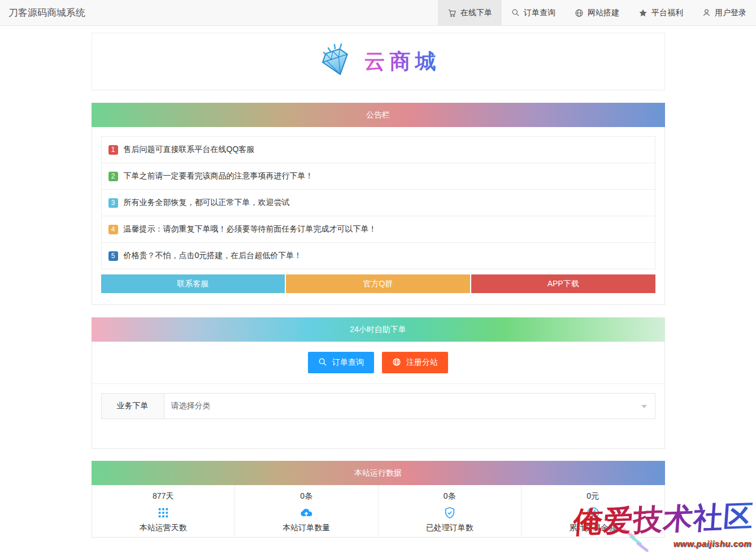  I want to click on stat-label: 已处理订单数, so click(450, 528).